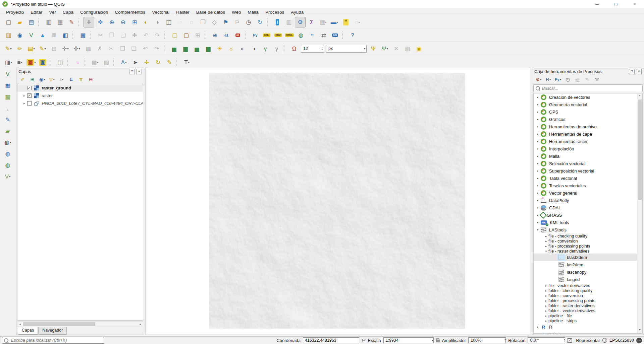 This screenshot has width=644, height=344. What do you see at coordinates (134, 49) in the screenshot?
I see `paste-features-edit-icon: ❏` at bounding box center [134, 49].